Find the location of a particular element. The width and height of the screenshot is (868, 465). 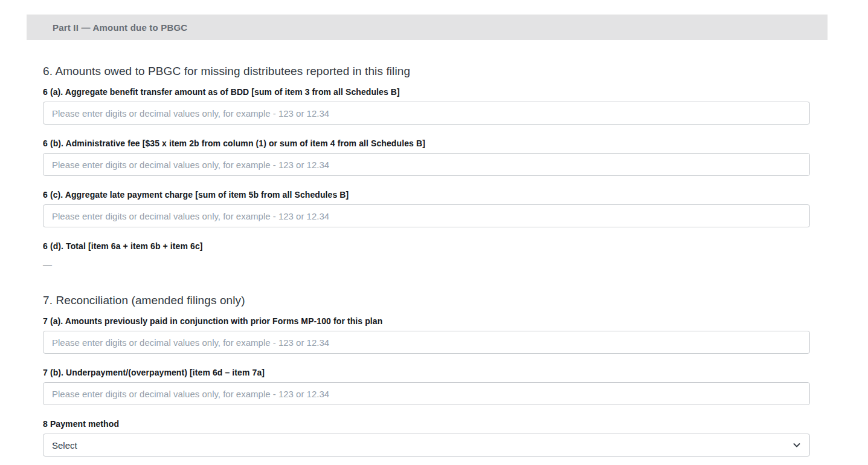

payment-method-selected-value: Select is located at coordinates (65, 445).